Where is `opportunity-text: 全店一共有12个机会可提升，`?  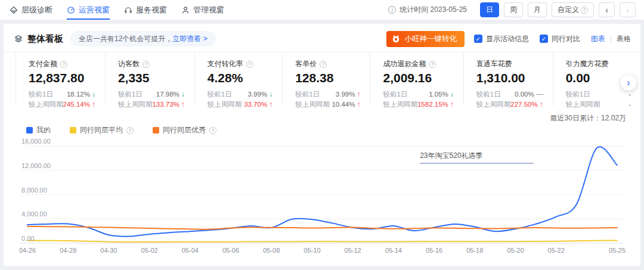 opportunity-text: 全店一共有12个机会可提升， is located at coordinates (125, 39).